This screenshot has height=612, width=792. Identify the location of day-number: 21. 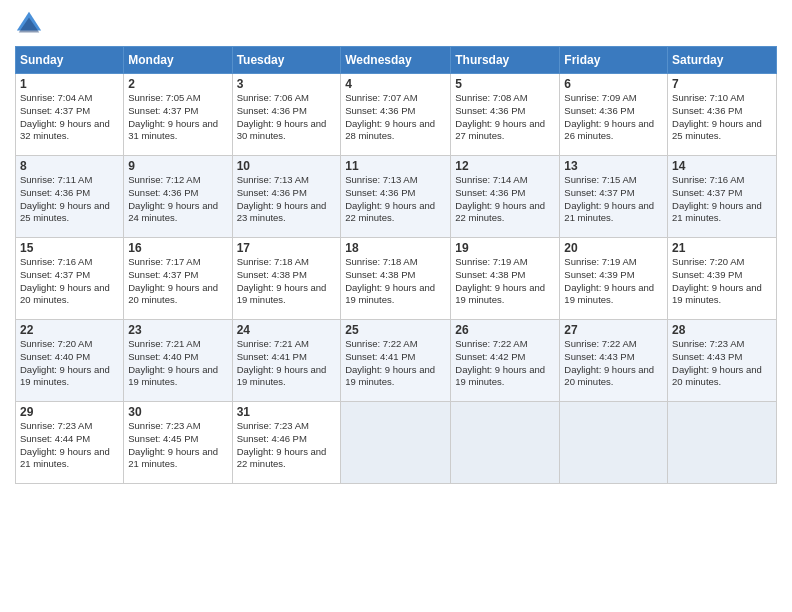
(722, 248).